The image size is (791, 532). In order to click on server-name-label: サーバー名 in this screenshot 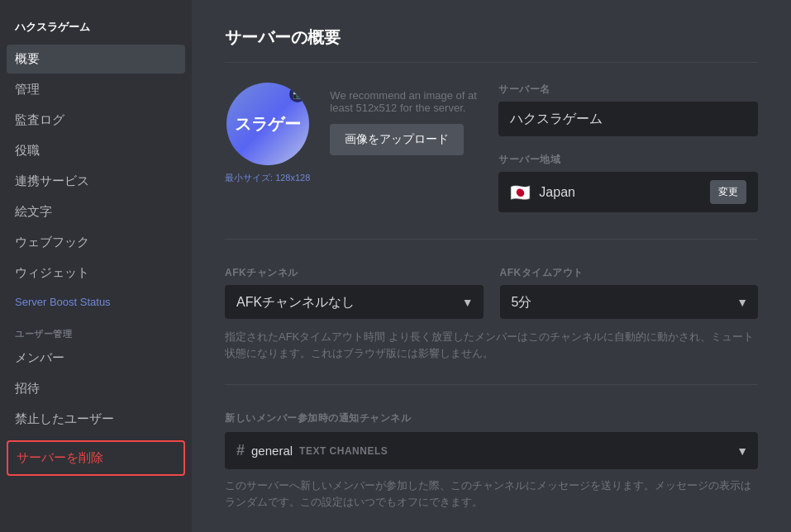, I will do `click(628, 89)`.